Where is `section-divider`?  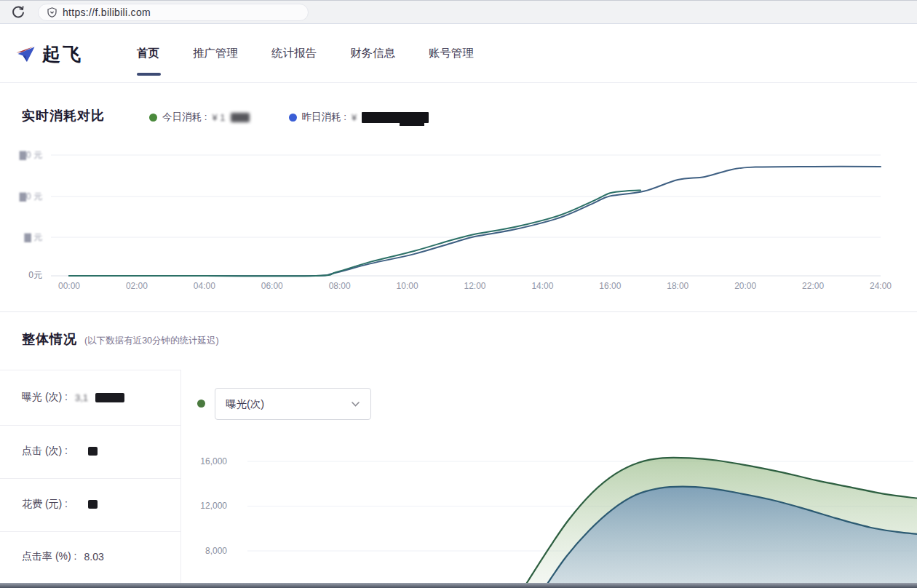
section-divider is located at coordinates (458, 311).